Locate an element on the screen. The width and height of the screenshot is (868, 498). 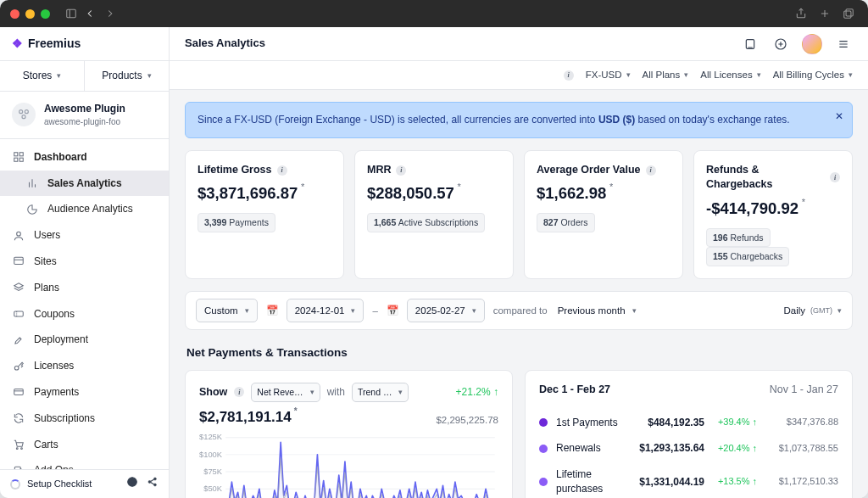
help-icon is located at coordinates (132, 484).